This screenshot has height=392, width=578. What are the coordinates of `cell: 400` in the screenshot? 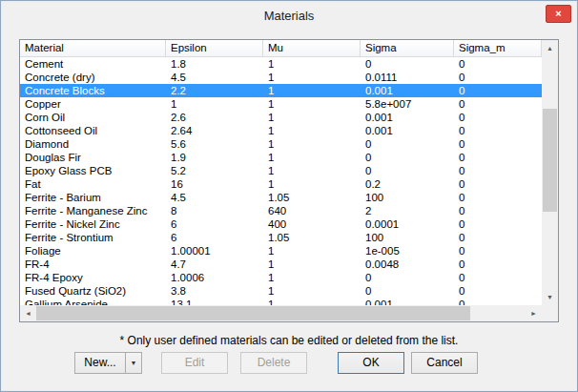 It's located at (312, 224).